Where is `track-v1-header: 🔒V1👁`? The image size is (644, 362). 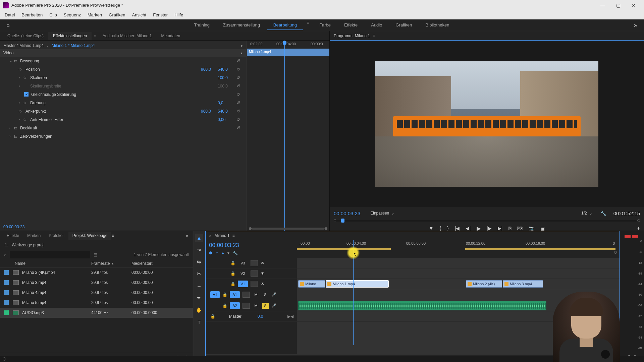 track-v1-header: 🔒V1👁 is located at coordinates (251, 284).